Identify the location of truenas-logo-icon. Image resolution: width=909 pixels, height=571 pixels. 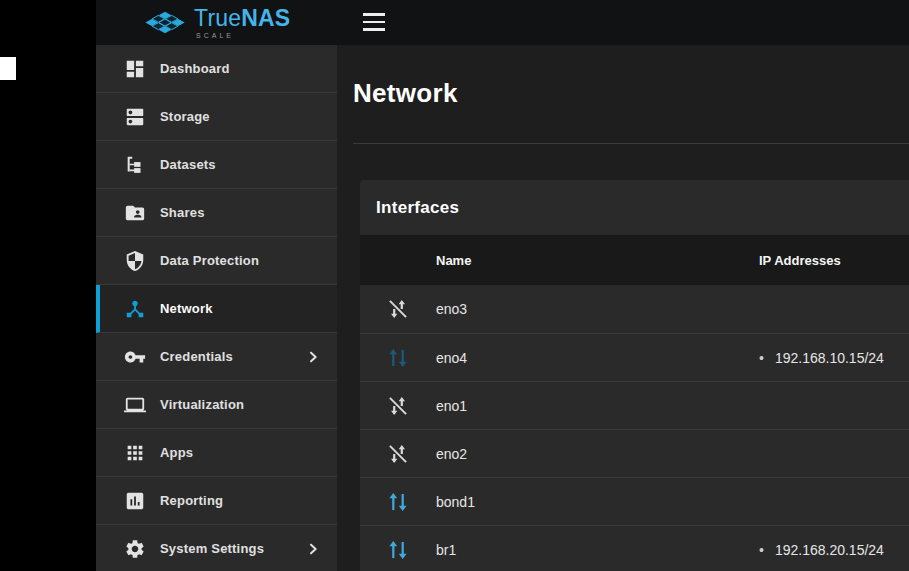
(165, 22).